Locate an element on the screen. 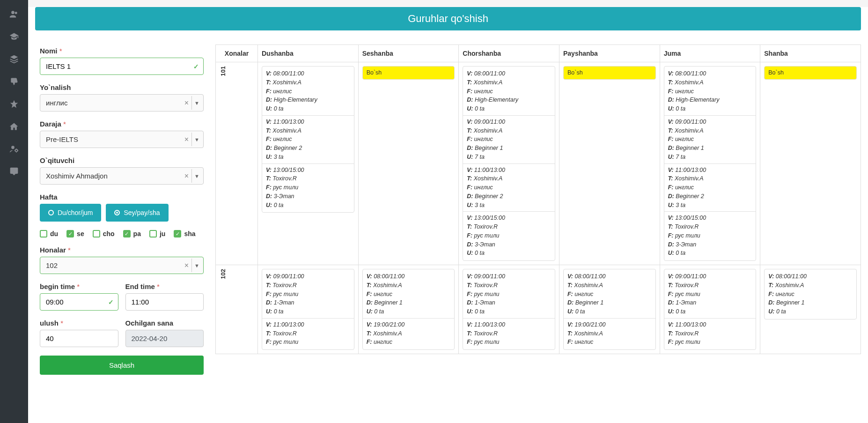  sidebar-comments is located at coordinates (14, 171).